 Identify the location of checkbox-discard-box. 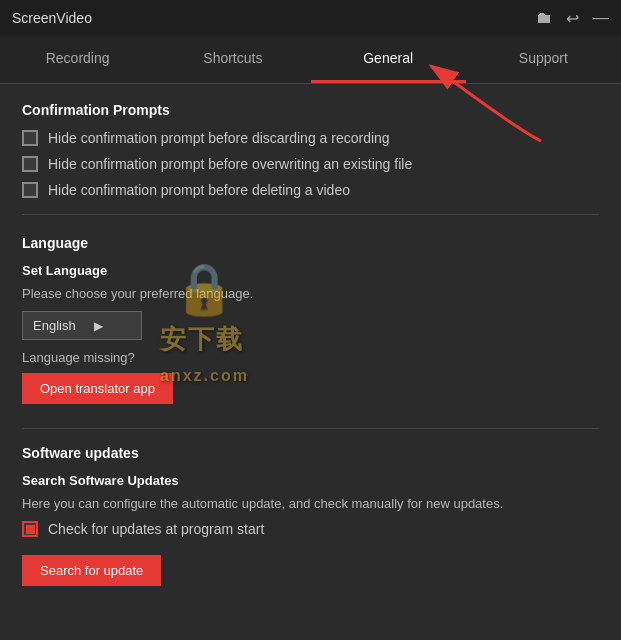
(30, 138).